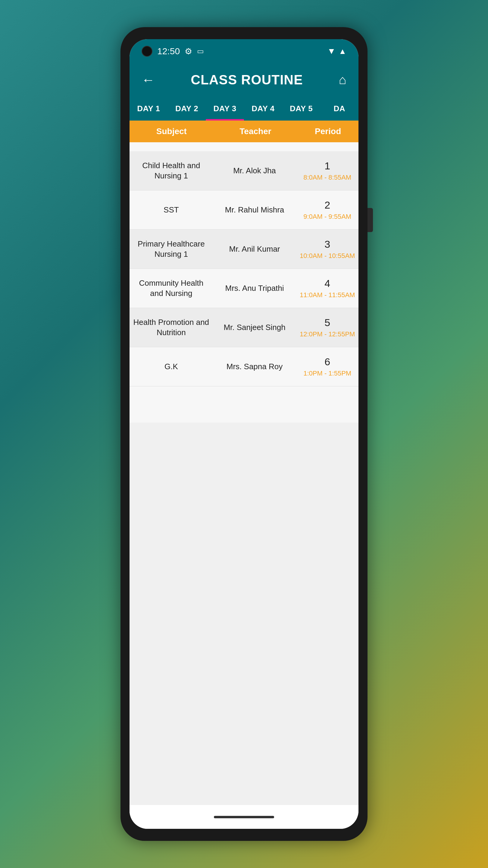 The height and width of the screenshot is (868, 488). Describe the element at coordinates (327, 170) in the screenshot. I see `cell-period-1: 1 8:0AM - 8:55AM` at that location.